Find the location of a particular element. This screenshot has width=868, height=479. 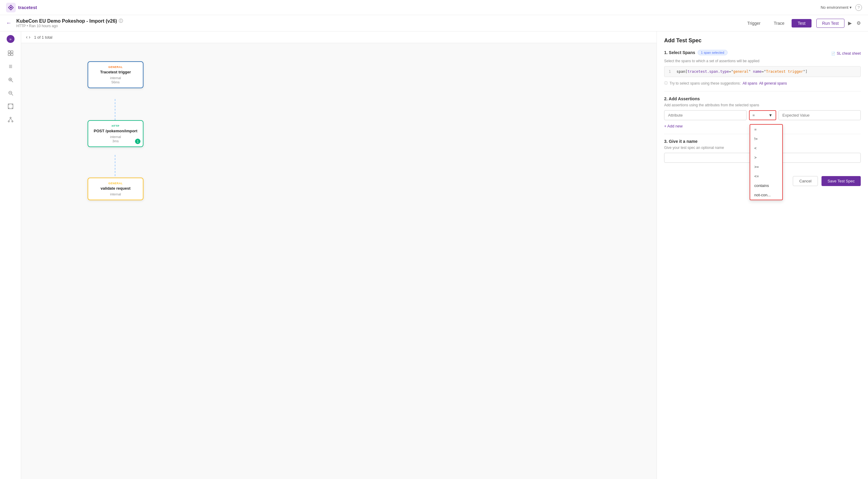

tab-trigger: Trigger is located at coordinates (754, 23).